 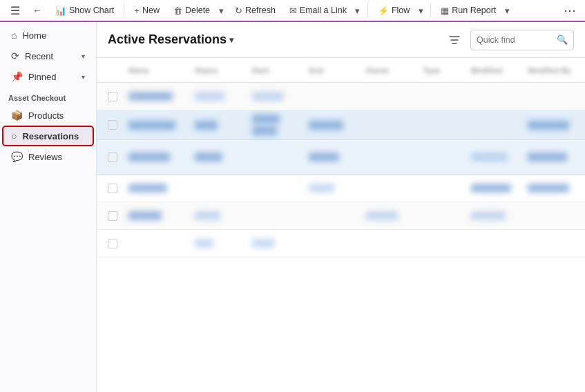 I want to click on quick-find-container: 🔍, so click(x=522, y=40).